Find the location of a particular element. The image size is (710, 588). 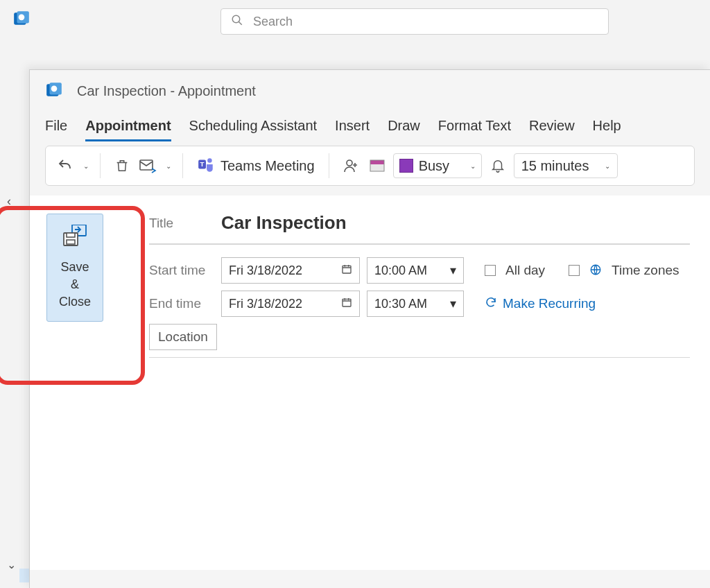

teams-meeting-label: Teams Meeting is located at coordinates (268, 166).